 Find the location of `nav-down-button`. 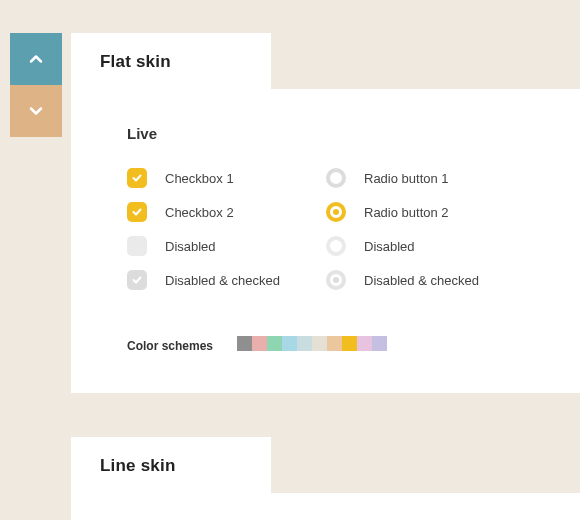

nav-down-button is located at coordinates (36, 111).